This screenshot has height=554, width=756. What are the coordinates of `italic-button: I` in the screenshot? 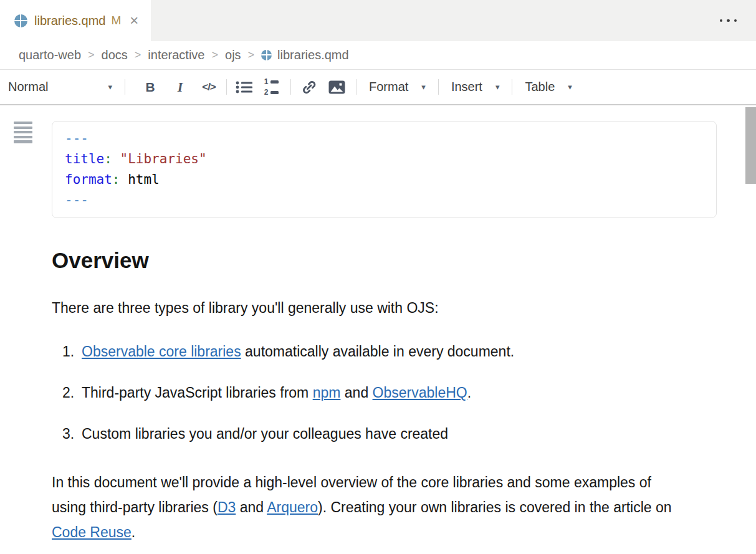 It's located at (180, 87).